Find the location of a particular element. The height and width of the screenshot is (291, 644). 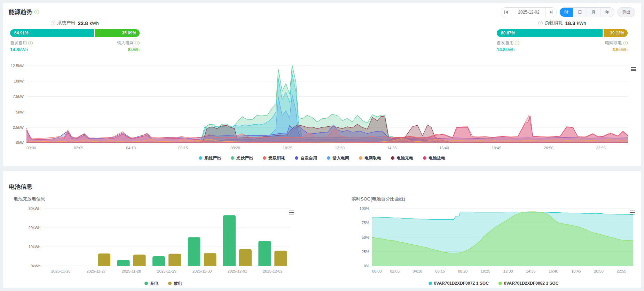

svg-text: 2025-11-26 is located at coordinates (61, 271).